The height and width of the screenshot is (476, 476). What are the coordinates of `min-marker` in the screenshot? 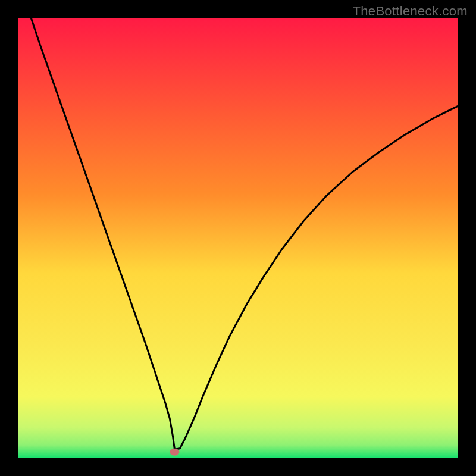 It's located at (174, 452).